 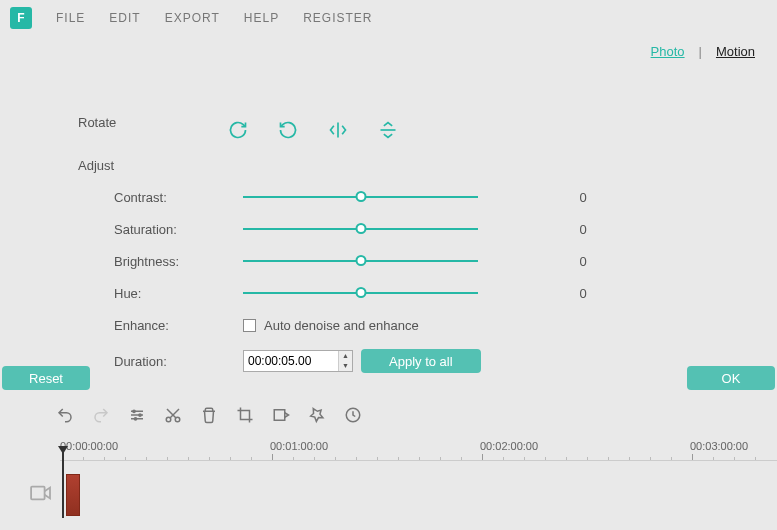 I want to click on hue-label: Hue:, so click(x=160, y=294).